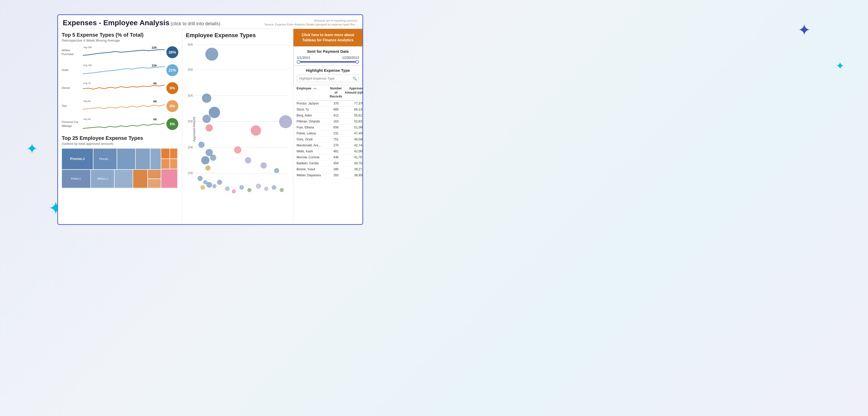 This screenshot has width=868, height=416. I want to click on badge-airfare: 28%, so click(173, 53).